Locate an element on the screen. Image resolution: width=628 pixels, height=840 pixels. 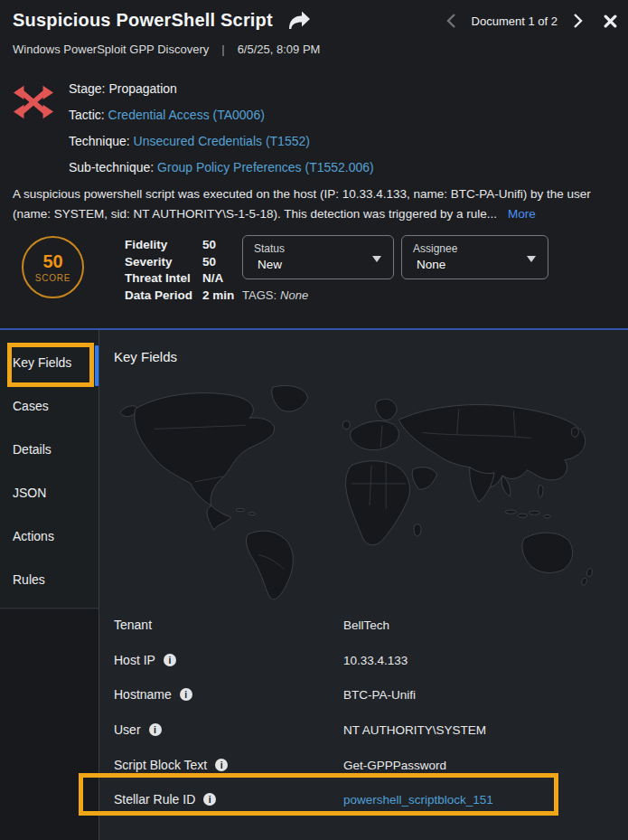
killchain-block: Stage: Propagation Tactic: Credential Ac… is located at coordinates (193, 128).